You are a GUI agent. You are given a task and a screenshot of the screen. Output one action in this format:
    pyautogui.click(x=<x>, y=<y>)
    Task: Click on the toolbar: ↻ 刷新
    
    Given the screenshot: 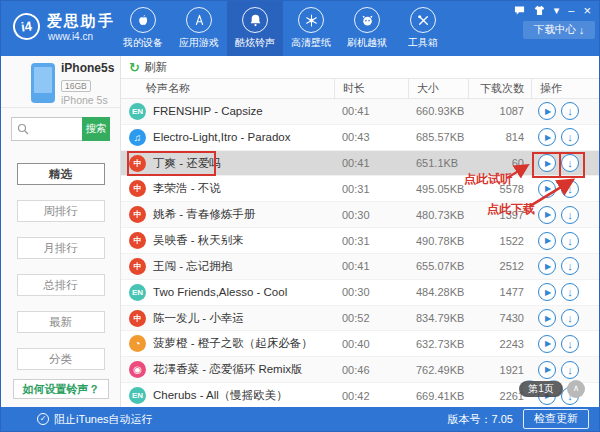 What is the action you would take?
    pyautogui.click(x=360, y=67)
    